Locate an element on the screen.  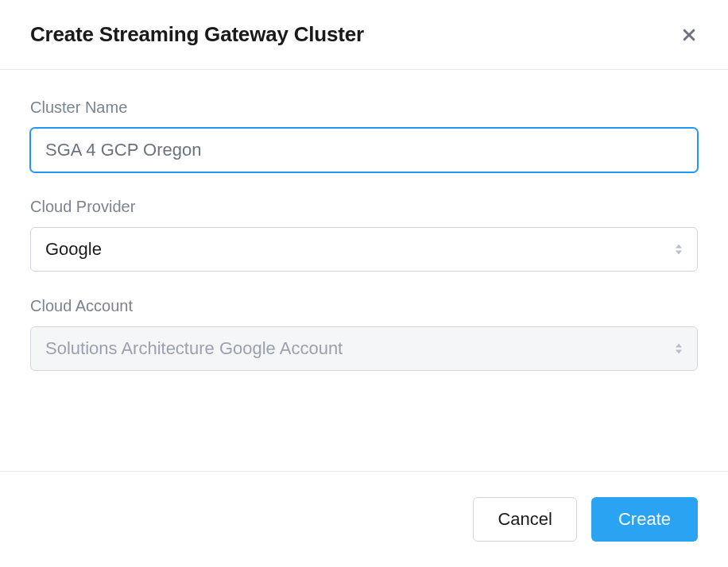
dialog-header: Create Streaming Gateway Cluster is located at coordinates (364, 35).